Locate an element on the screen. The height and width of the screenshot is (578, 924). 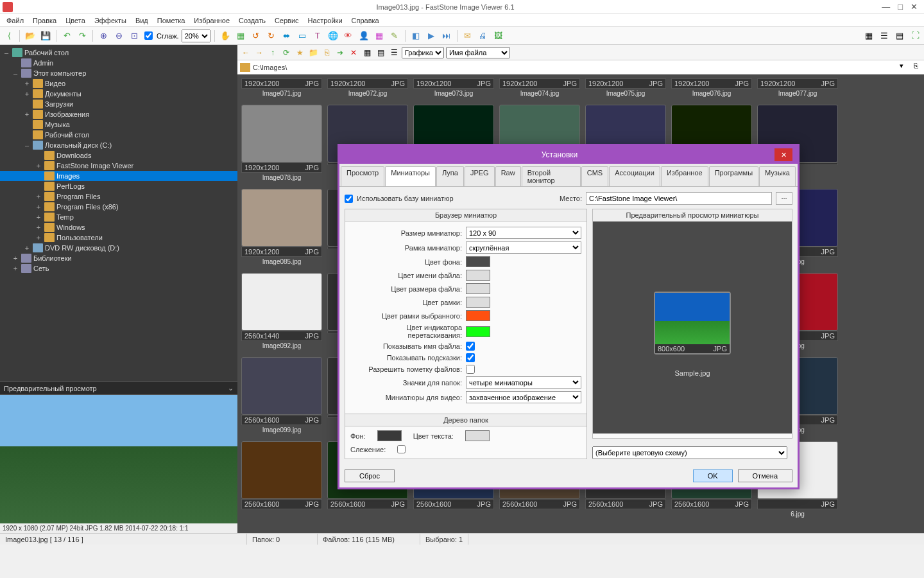
selborder-color-swatch is located at coordinates (478, 316).